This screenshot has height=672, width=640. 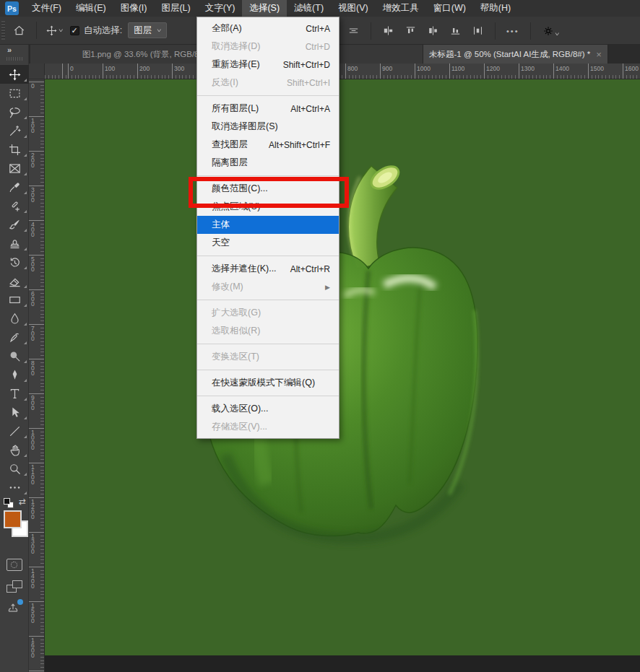 I want to click on align-icon-align-top-icon, so click(x=410, y=30).